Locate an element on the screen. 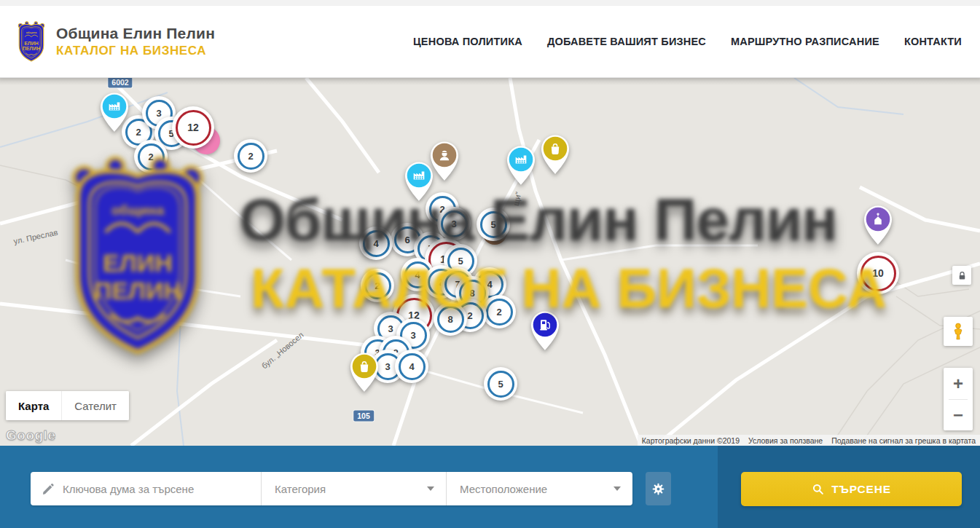 The width and height of the screenshot is (980, 528). keyword-input is located at coordinates (162, 489).